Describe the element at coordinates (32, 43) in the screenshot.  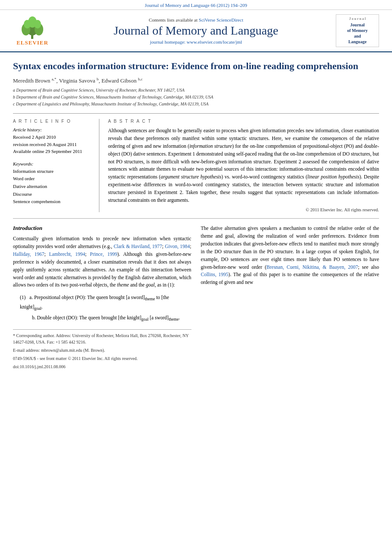
I see `elsevier-label: ELSEVIER` at that location.